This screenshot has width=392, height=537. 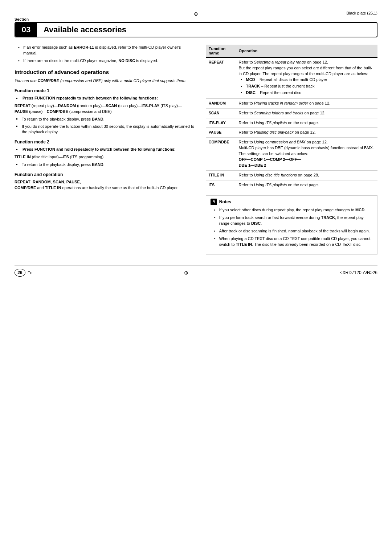 What do you see at coordinates (221, 113) in the screenshot?
I see `row-name-scan: SCAN` at bounding box center [221, 113].